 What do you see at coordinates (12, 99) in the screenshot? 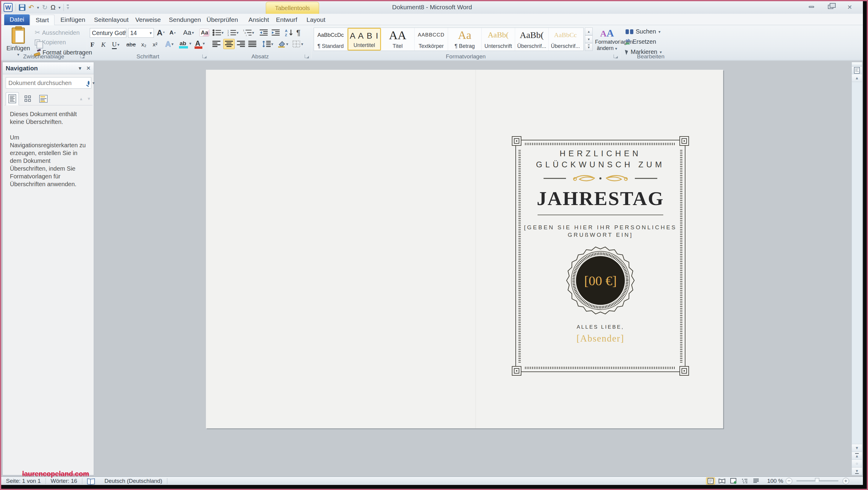
I see `nav-tab-headings` at bounding box center [12, 99].